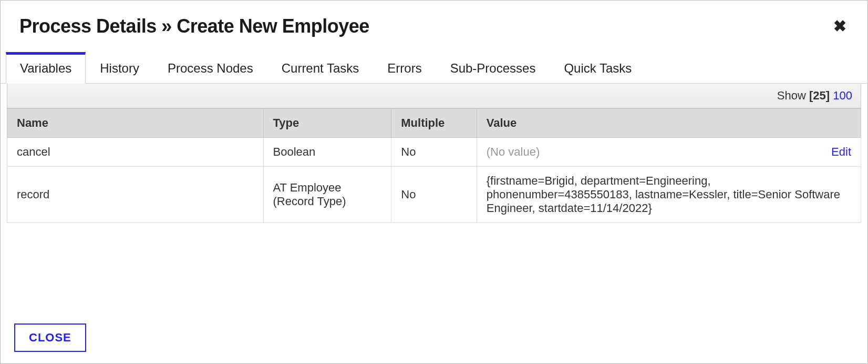 This screenshot has height=364, width=868. Describe the element at coordinates (434, 26) in the screenshot. I see `dialog-header: Process Details » Create New Employee ✖` at that location.